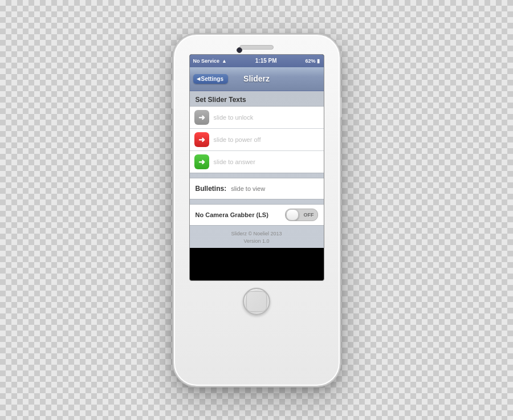 This screenshot has width=513, height=420. Describe the element at coordinates (256, 237) in the screenshot. I see `screen-footer: Sliderz © Noeliel 2013 Version 1.0` at that location.